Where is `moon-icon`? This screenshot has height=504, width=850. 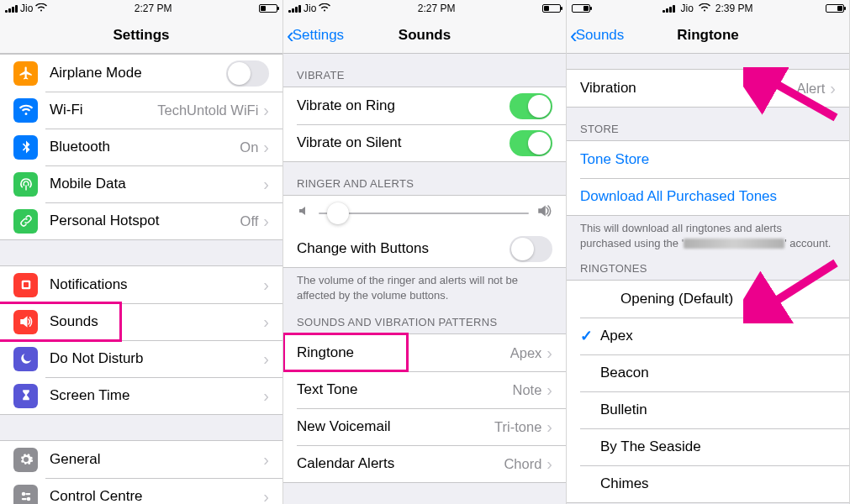
moon-icon is located at coordinates (25, 360).